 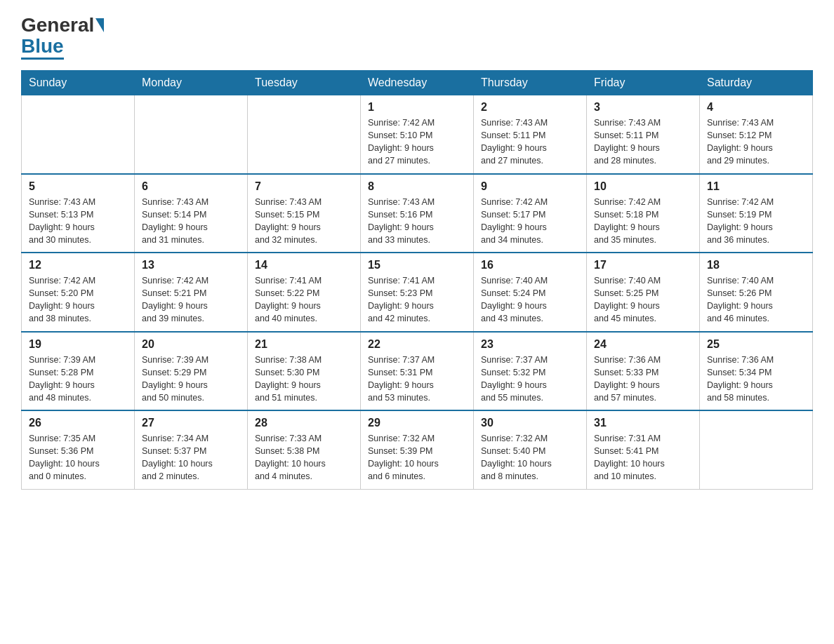 I want to click on calendar-week-row: 19Sunrise: 7:39 AM Sunset: 5:28 PM Dayli…, so click(x=417, y=372).